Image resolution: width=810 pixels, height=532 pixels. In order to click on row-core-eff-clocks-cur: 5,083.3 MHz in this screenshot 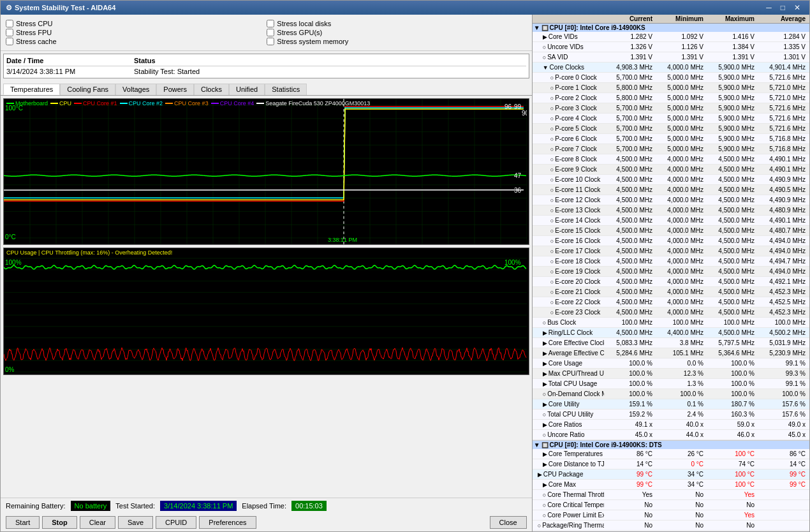, I will do `click(630, 343)`.